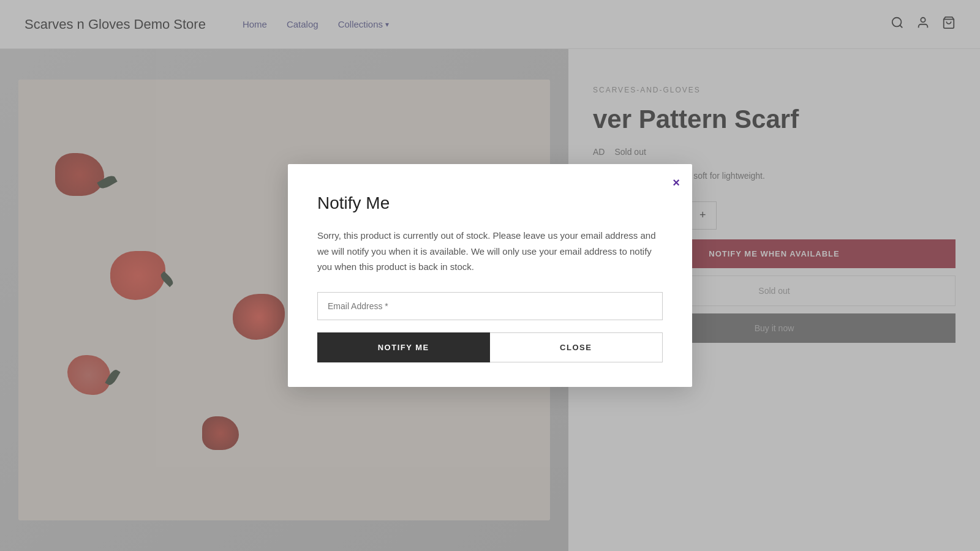  Describe the element at coordinates (404, 348) in the screenshot. I see `modal-notify-button: NOTIFY ME` at that location.